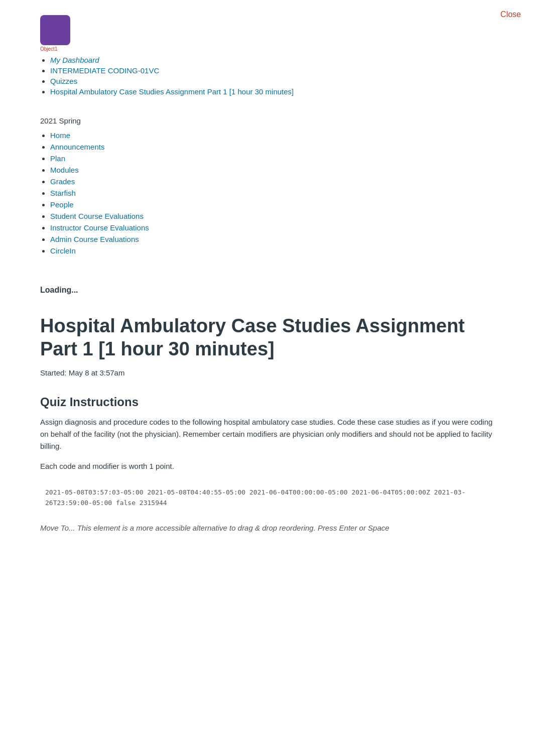  Describe the element at coordinates (292, 170) in the screenshot. I see `course-nav-item-modules: Modules` at that location.